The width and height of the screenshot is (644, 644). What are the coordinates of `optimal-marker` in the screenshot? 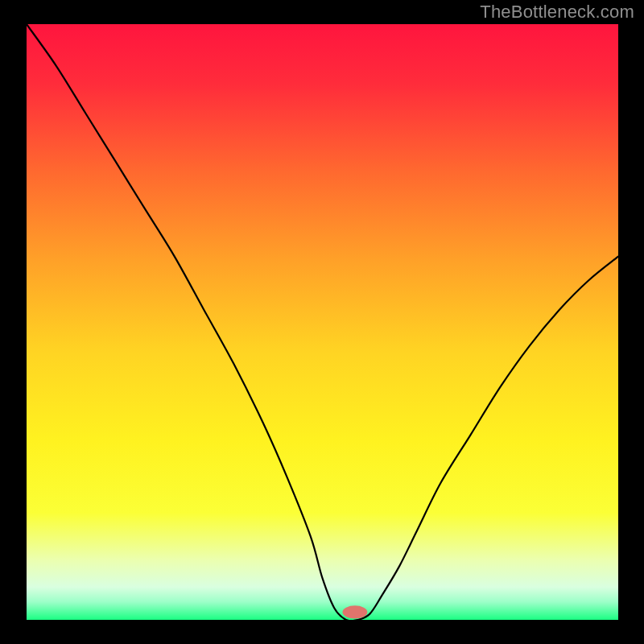 It's located at (356, 612).